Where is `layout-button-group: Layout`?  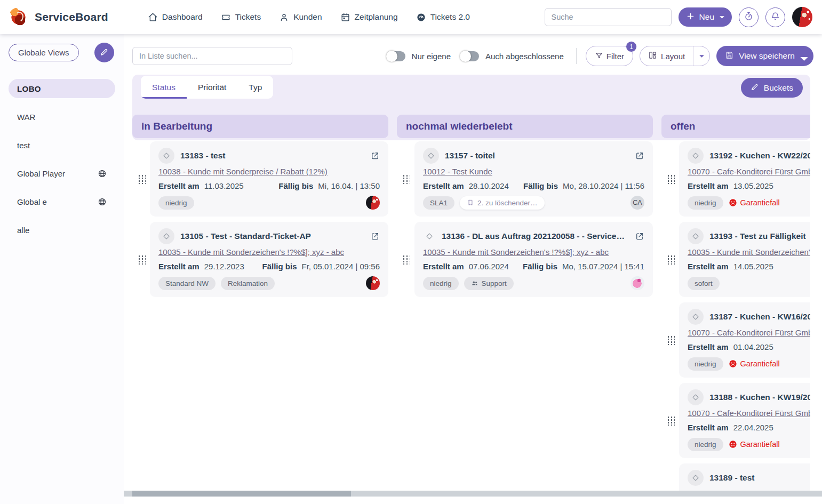 layout-button-group: Layout is located at coordinates (675, 56).